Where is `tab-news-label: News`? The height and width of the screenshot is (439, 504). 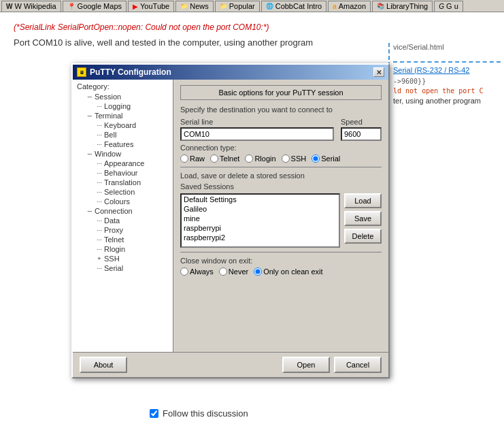 tab-news-label: News is located at coordinates (199, 6).